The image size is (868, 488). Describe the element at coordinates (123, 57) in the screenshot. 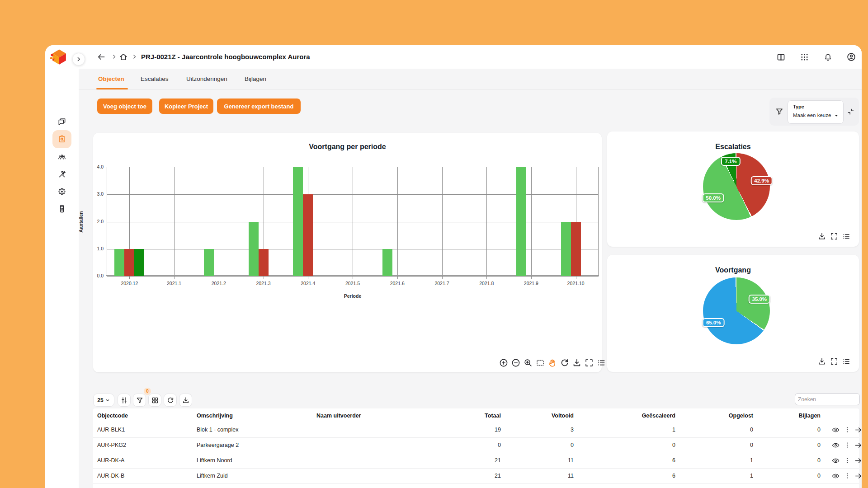

I see `home-button` at that location.